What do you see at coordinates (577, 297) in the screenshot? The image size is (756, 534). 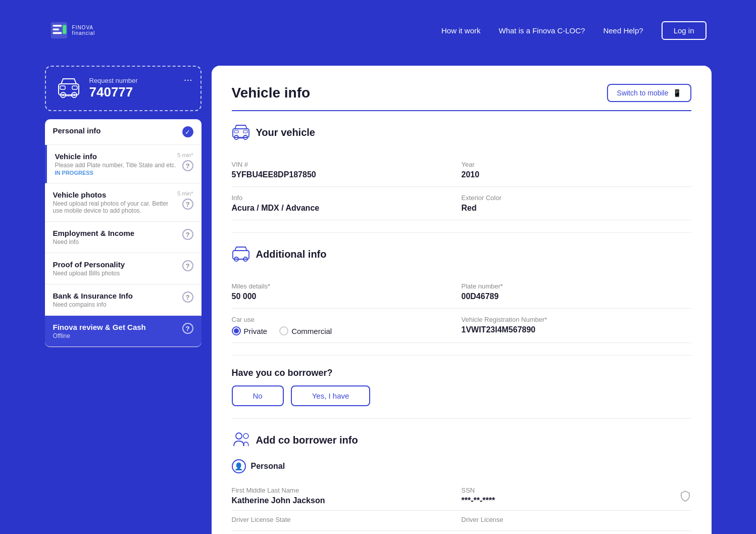 I see `plate-value: 00D46789` at bounding box center [577, 297].